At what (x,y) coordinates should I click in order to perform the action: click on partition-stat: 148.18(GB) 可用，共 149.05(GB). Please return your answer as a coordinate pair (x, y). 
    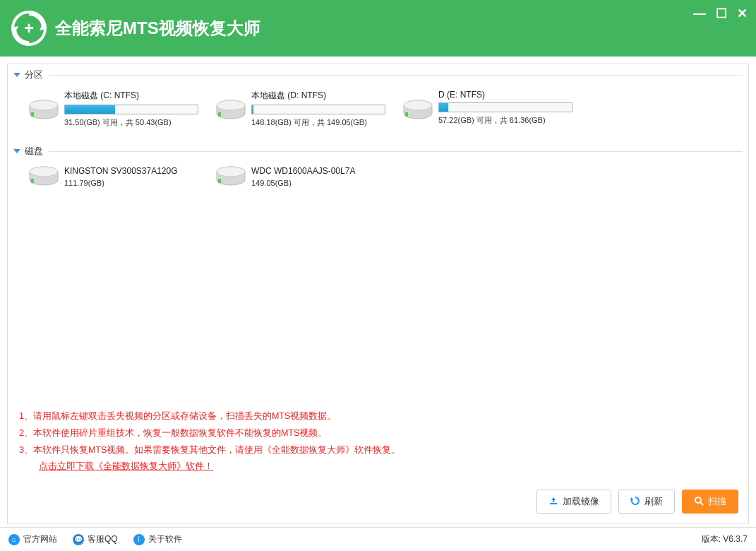
    Looking at the image, I should click on (318, 123).